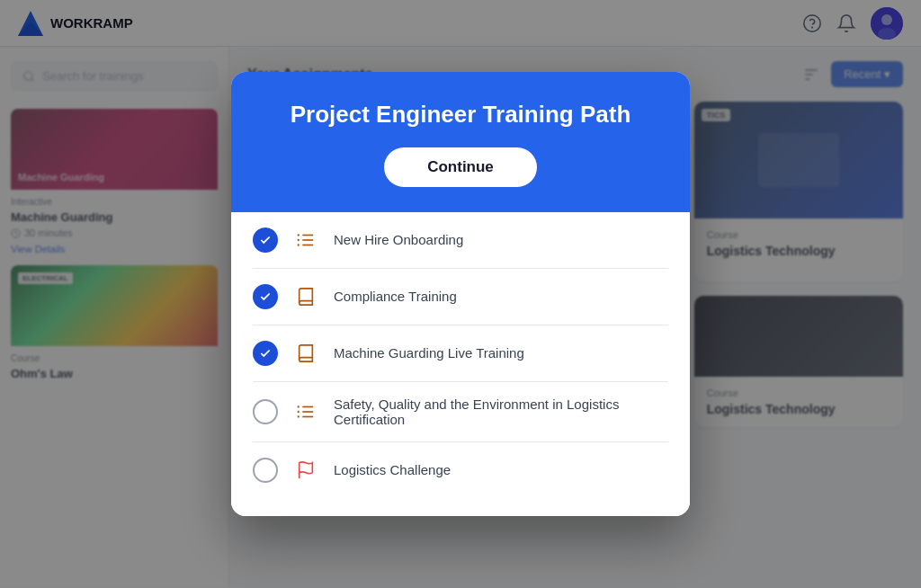  What do you see at coordinates (501, 469) in the screenshot?
I see `training-label-5: Logistics Challenge` at bounding box center [501, 469].